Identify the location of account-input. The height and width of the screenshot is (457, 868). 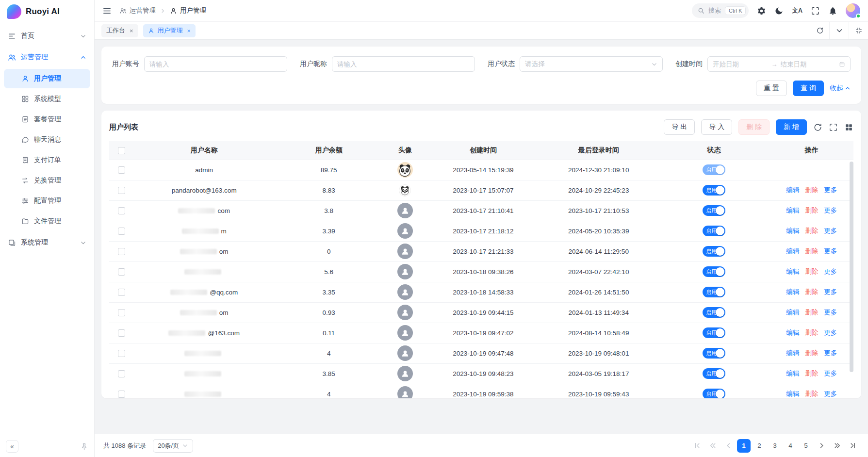
(215, 64).